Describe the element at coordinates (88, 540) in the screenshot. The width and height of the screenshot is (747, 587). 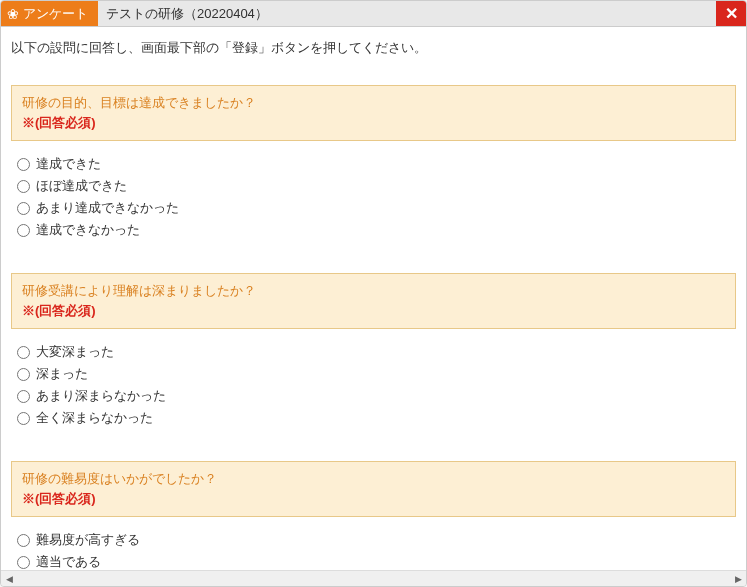
I see `option-label: 難易度が高すぎる` at that location.